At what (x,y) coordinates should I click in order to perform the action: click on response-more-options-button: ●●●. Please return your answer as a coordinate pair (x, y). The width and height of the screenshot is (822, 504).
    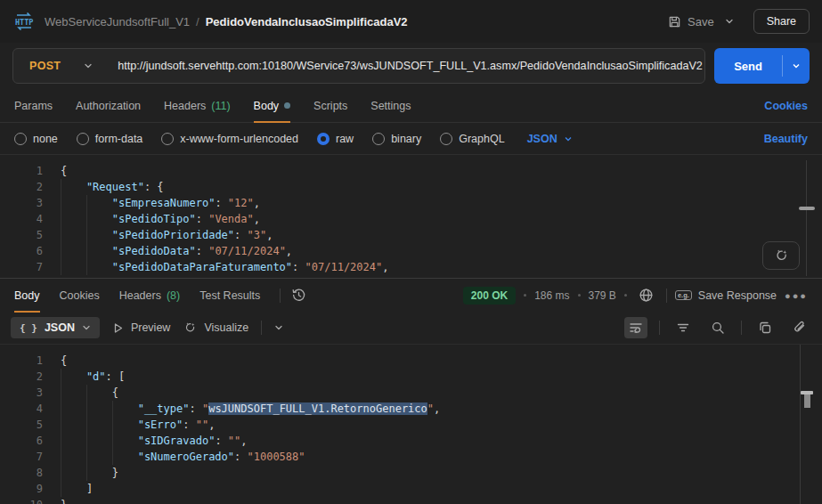
    Looking at the image, I should click on (796, 296).